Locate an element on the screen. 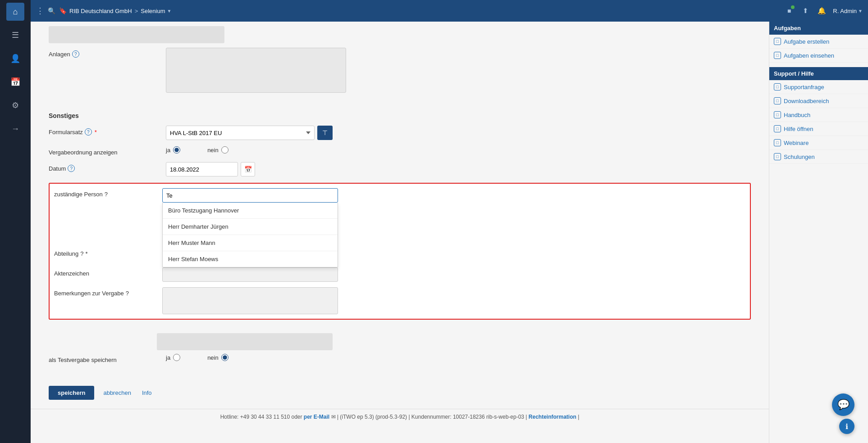 This screenshot has height=443, width=868. support-title: Support / Hilfe is located at coordinates (818, 74).